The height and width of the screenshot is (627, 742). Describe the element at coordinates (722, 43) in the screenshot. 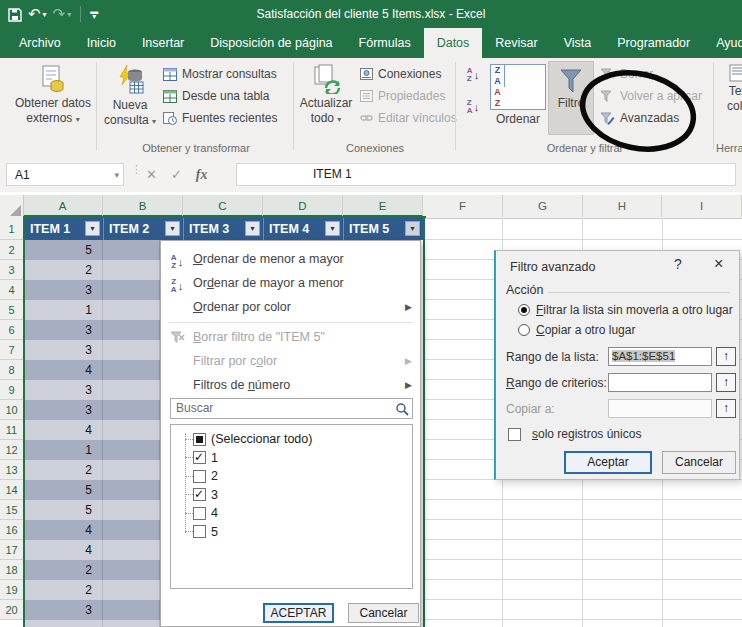

I see `tab-ayuda: Ayuda` at that location.